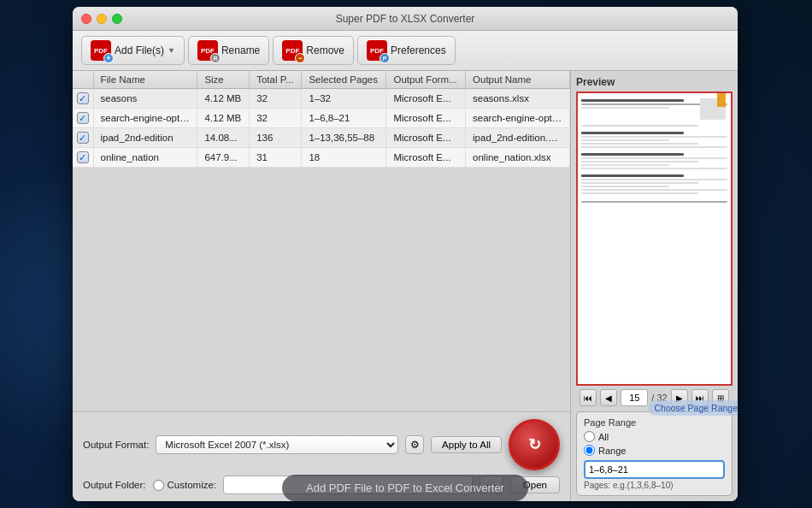 This screenshot has width=812, height=508. Describe the element at coordinates (590, 450) in the screenshot. I see `range-radio` at that location.